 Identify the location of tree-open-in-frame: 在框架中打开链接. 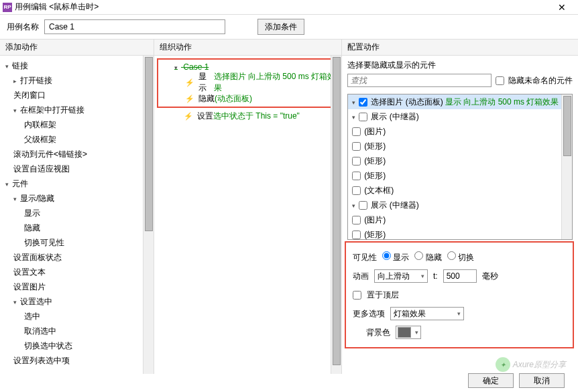
(76, 110).